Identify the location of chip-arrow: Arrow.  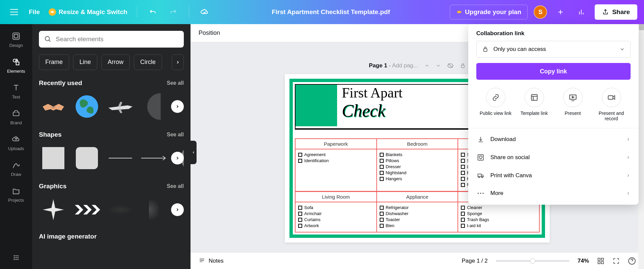
(115, 62).